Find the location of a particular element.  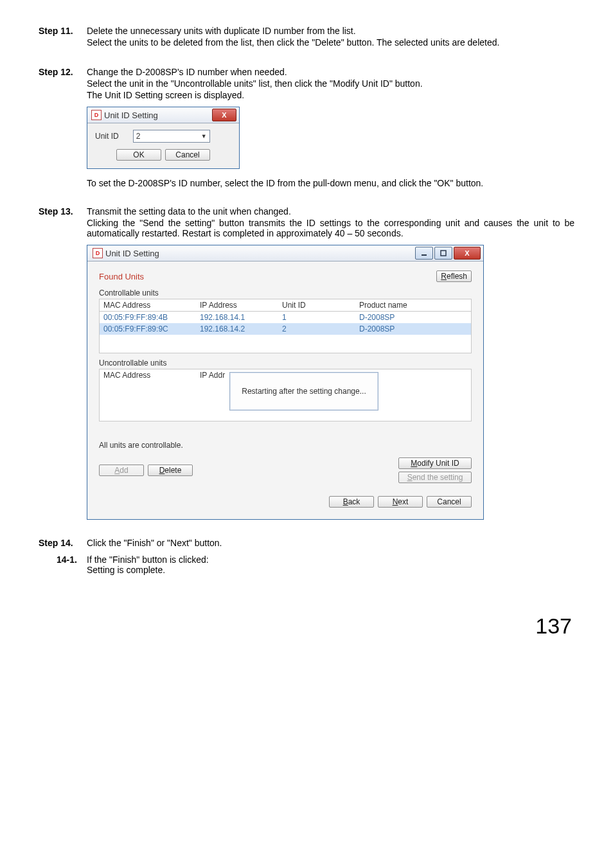

table-row: 00:05:F9:FF:89:9C 192.168.14.2 2 D-2008S… is located at coordinates (285, 329).